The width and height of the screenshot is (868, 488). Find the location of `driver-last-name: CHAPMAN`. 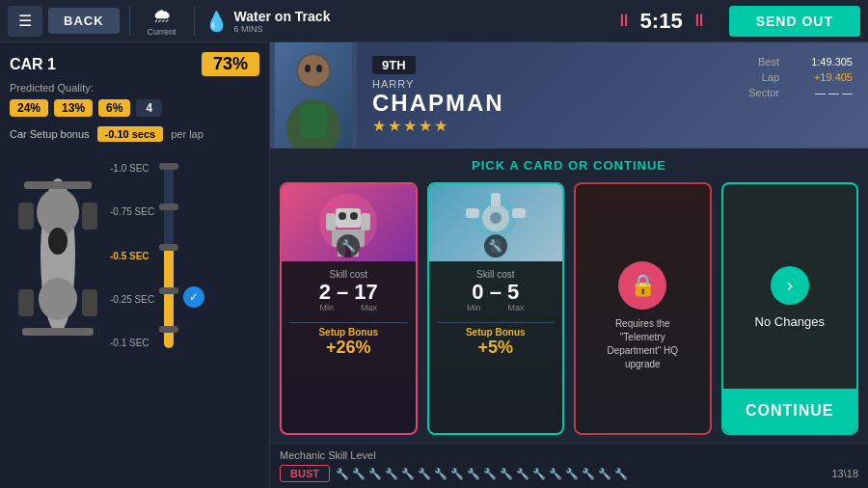

driver-last-name: CHAPMAN is located at coordinates (545, 103).